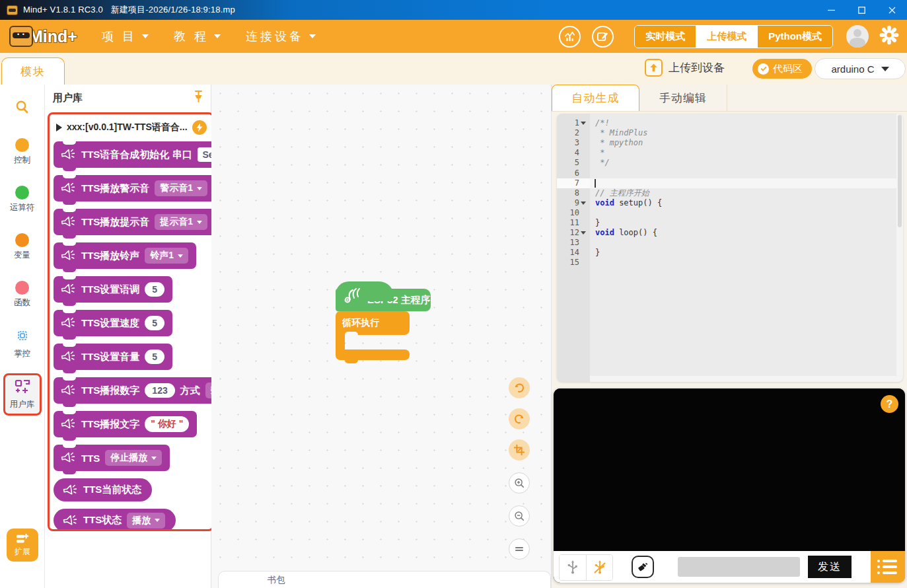  I want to click on refresh-library-icon, so click(200, 128).